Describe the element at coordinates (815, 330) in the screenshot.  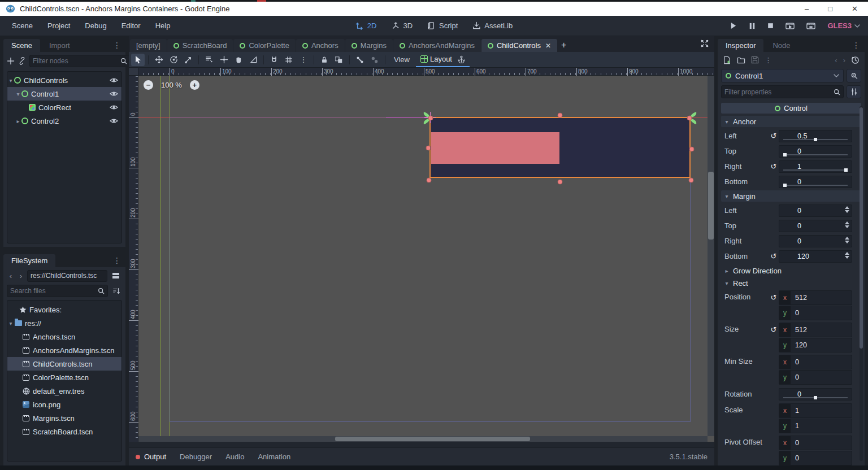
I see `size-x-field: x 512` at that location.